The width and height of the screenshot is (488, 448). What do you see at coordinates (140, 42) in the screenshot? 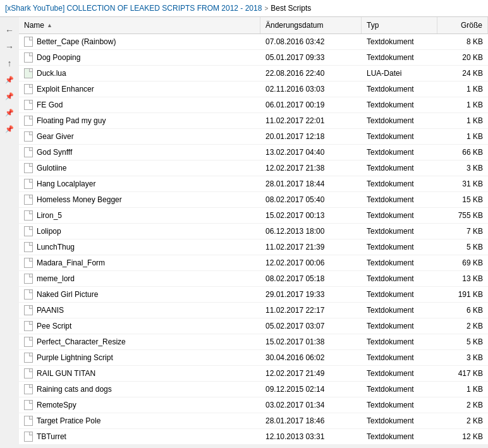
I see `file-name-col: Better_Cape (Rainbow)` at bounding box center [140, 42].